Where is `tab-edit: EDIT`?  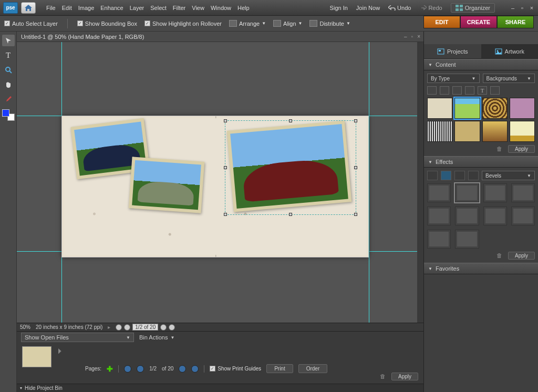 tab-edit: EDIT is located at coordinates (442, 22).